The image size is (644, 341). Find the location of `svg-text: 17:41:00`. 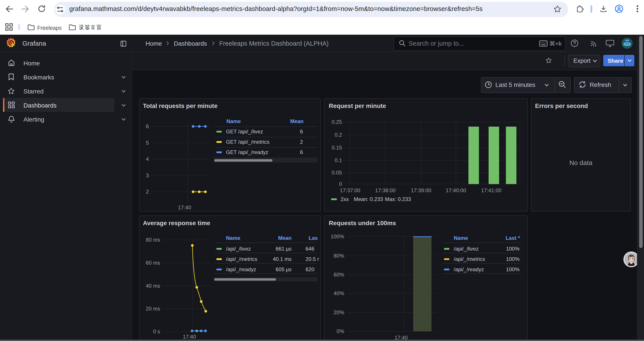

svg-text: 17:41:00 is located at coordinates (491, 190).